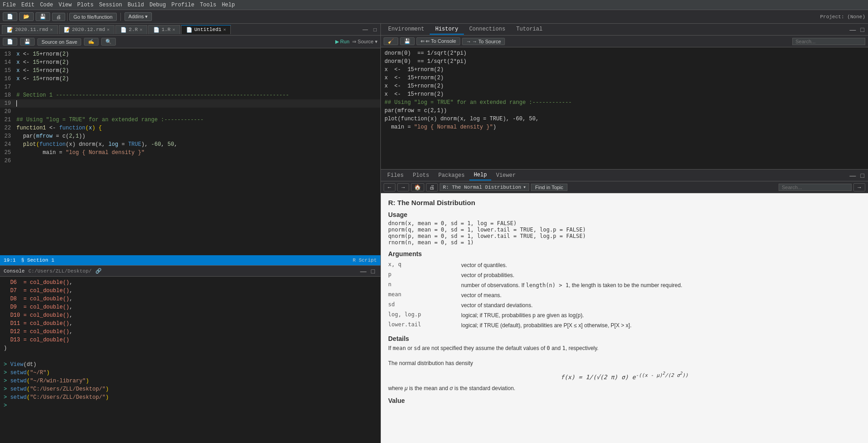 This screenshot has height=443, width=868. What do you see at coordinates (131, 30) in the screenshot?
I see `tab-2r: 📄 2.R ✕` at bounding box center [131, 30].